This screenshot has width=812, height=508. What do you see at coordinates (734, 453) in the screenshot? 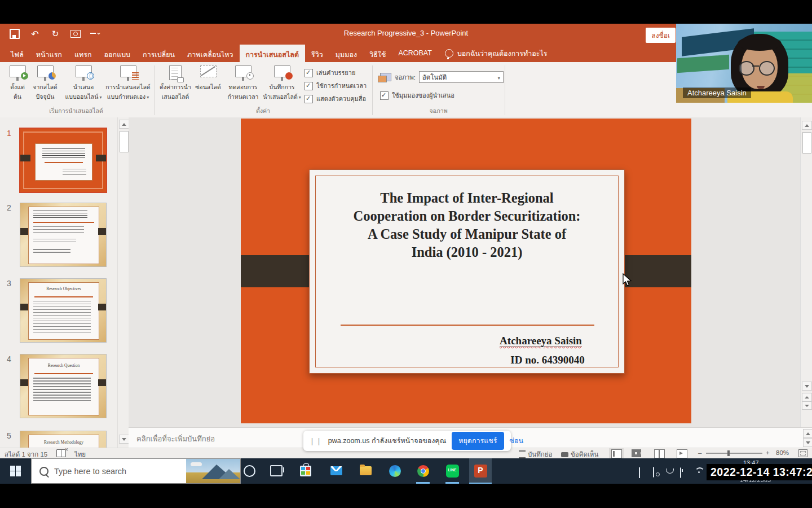
I see `zoom-slider` at bounding box center [734, 453].